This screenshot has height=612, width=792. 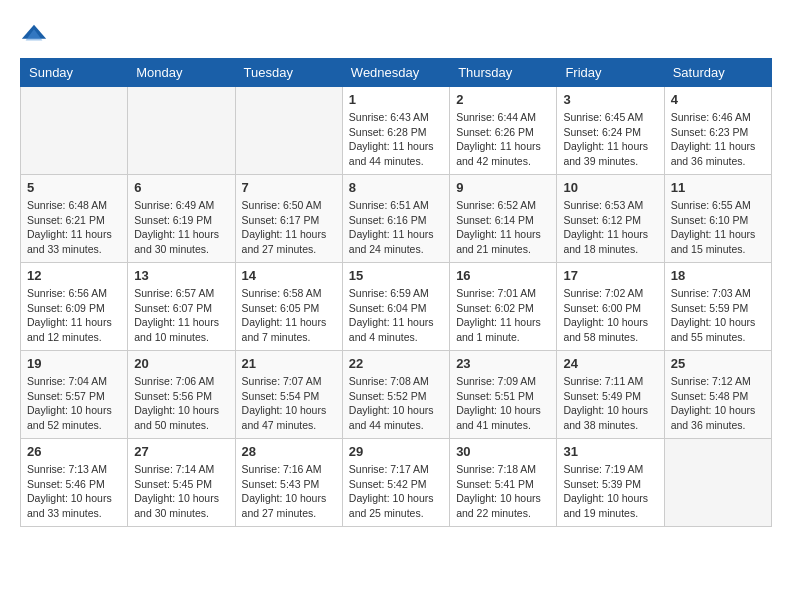 What do you see at coordinates (396, 395) in the screenshot?
I see `week-row-4: 19 Sunrise: 7:04 AMSunset: 5:57 PMDaylig…` at bounding box center [396, 395].